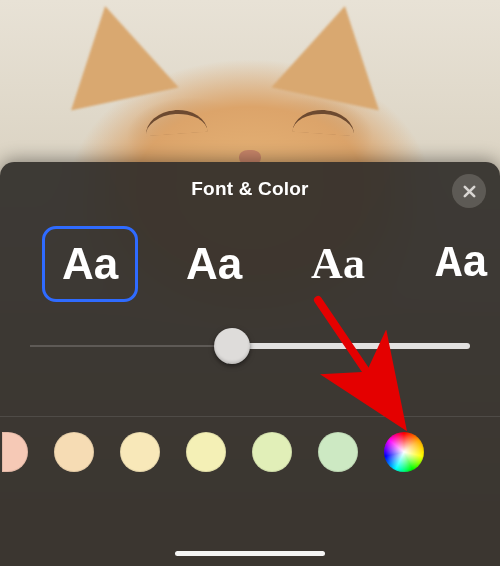 This screenshot has height=566, width=500. What do you see at coordinates (470, 192) in the screenshot?
I see `close-icon` at bounding box center [470, 192].